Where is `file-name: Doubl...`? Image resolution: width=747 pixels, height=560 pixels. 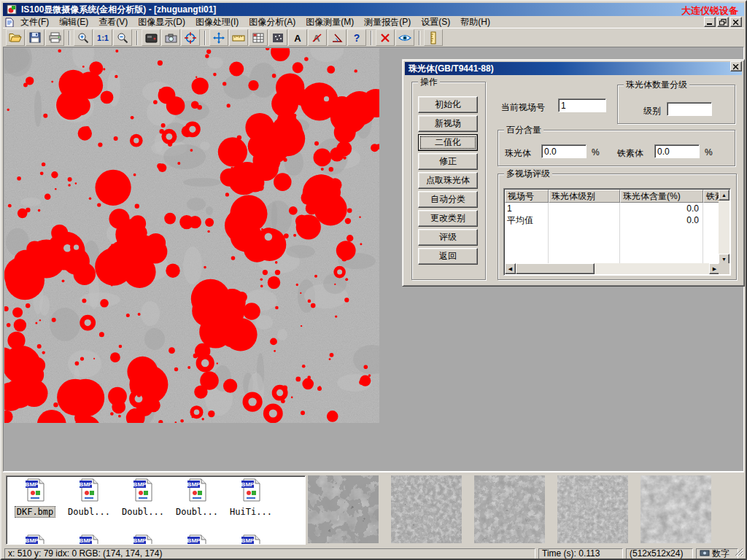
file-name: Doubl... is located at coordinates (197, 512).